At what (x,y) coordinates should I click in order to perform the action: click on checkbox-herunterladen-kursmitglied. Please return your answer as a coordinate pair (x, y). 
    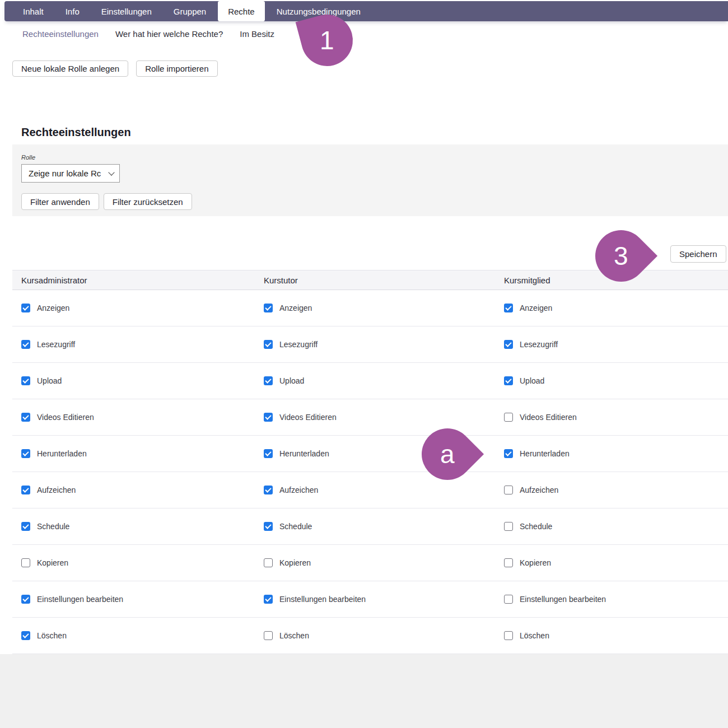
    Looking at the image, I should click on (508, 454).